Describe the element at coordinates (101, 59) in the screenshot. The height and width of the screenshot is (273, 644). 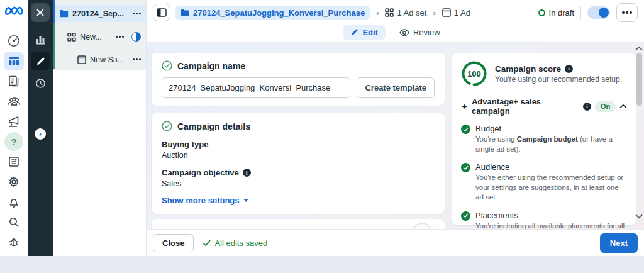
I see `tree-row-ad: New Sa...` at that location.